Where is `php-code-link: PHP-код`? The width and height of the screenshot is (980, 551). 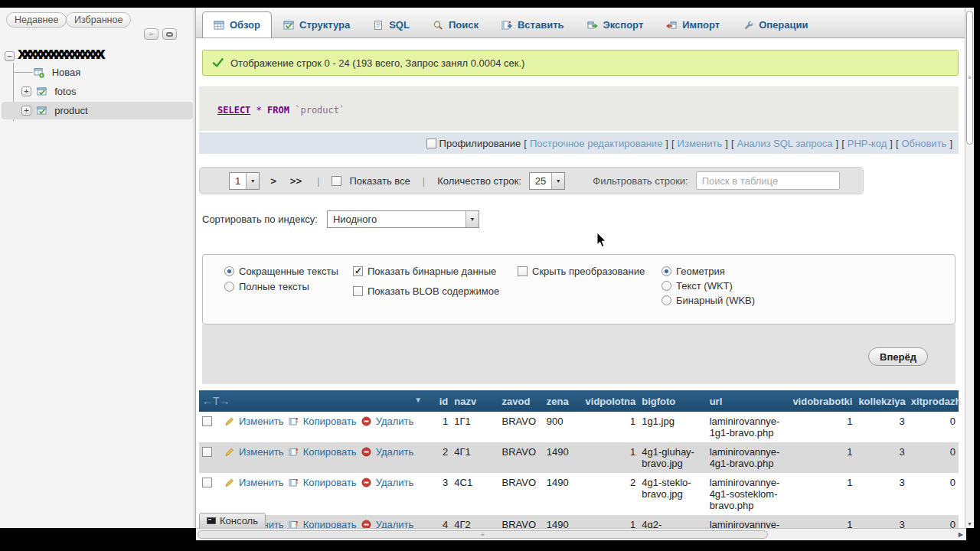 php-code-link: PHP-код is located at coordinates (867, 144).